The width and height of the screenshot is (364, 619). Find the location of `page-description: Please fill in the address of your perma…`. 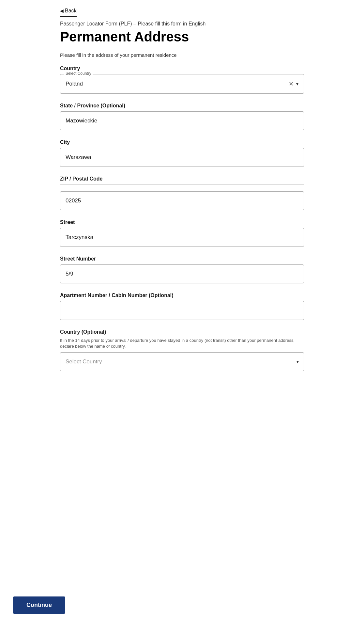

page-description: Please fill in the address of your perma… is located at coordinates (182, 55).